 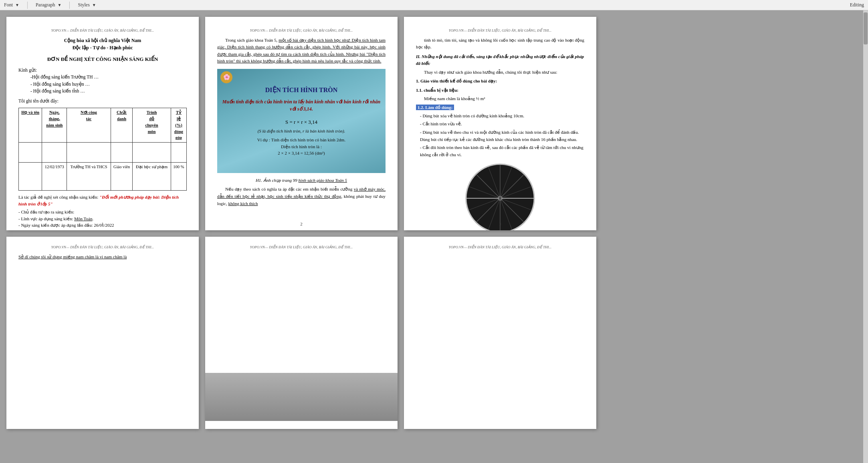 What do you see at coordinates (179, 177) in the screenshot?
I see `td-ty2: 100 %` at bounding box center [179, 177].